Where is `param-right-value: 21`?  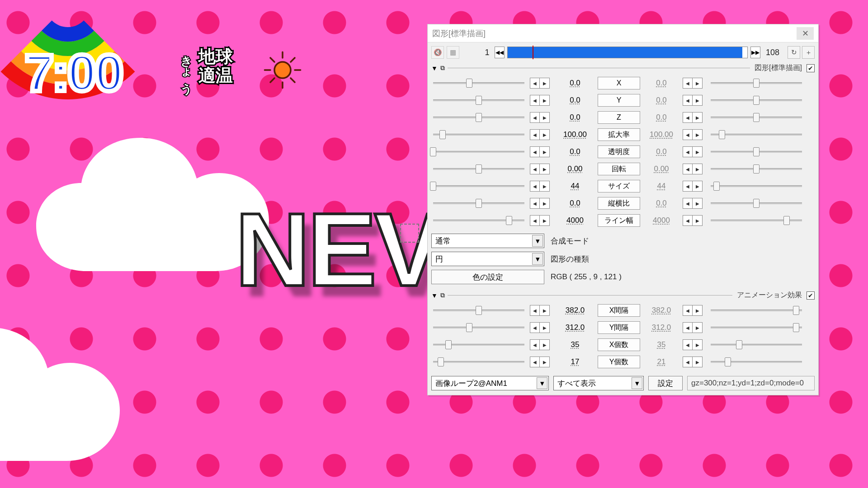 param-right-value: 21 is located at coordinates (661, 362).